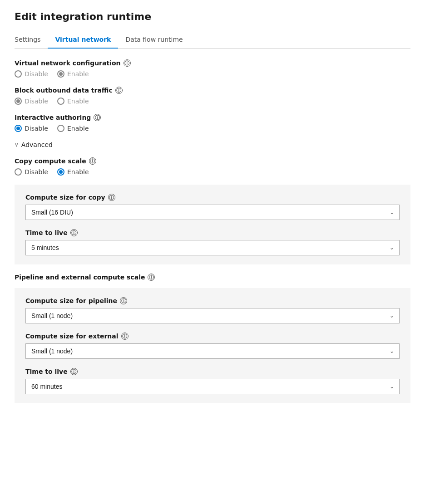  What do you see at coordinates (73, 172) in the screenshot?
I see `copy-compute-enable-option: Enable` at bounding box center [73, 172].